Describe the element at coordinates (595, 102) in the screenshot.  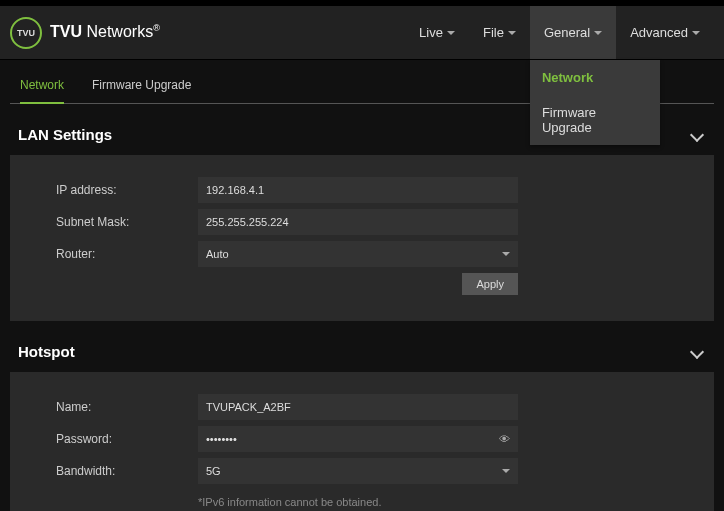
I see `general-dropdown: Network Firmware Upgrade` at that location.